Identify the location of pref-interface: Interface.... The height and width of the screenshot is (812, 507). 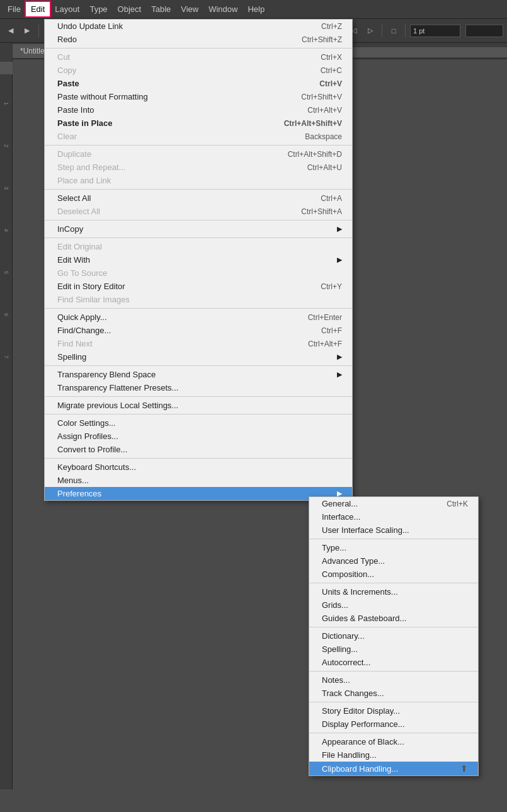
(394, 517).